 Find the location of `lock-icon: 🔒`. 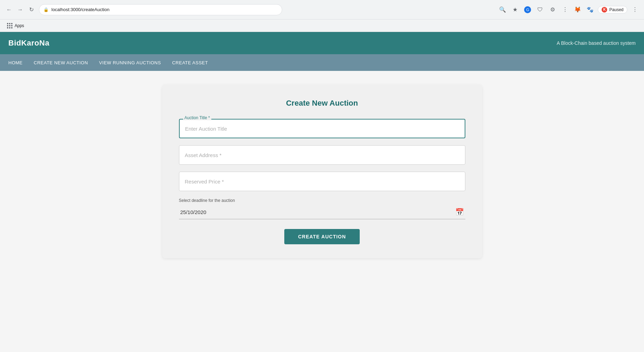

lock-icon: 🔒 is located at coordinates (46, 10).